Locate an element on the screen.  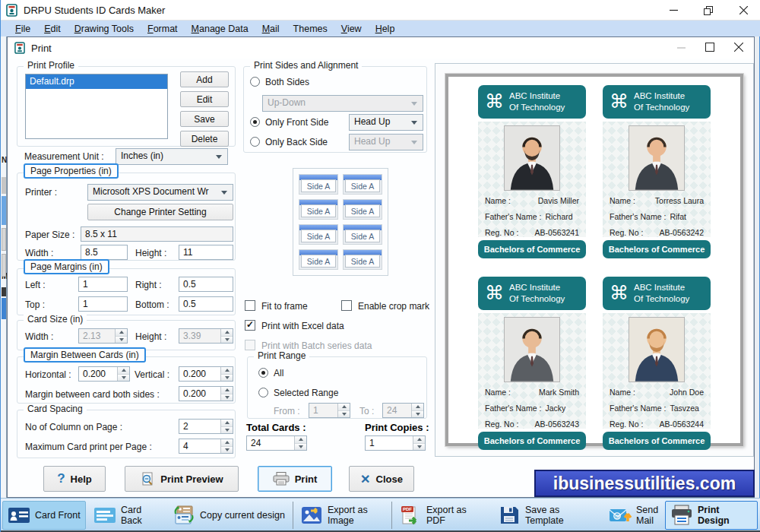
card-spacing-group: Card Spacing No of Column on Page : 2 Ma… is located at coordinates (126, 434).